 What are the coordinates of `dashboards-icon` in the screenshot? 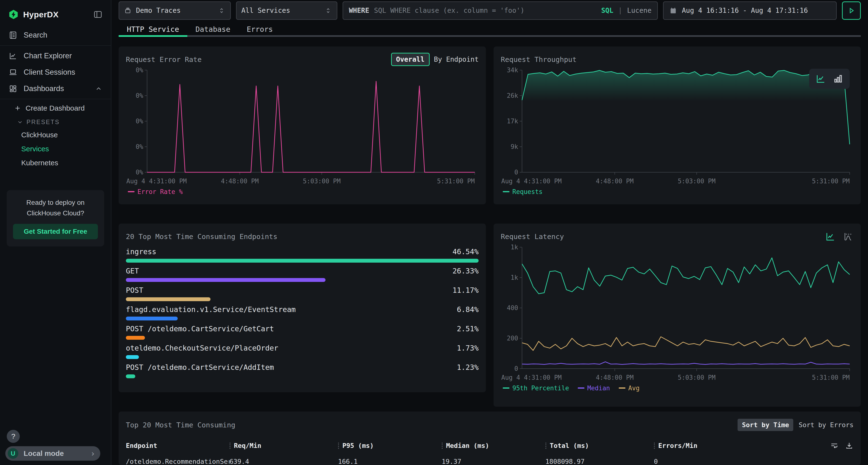 It's located at (13, 89).